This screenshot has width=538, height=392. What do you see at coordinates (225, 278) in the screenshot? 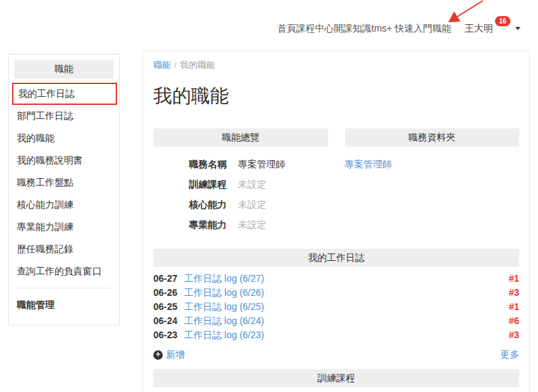
I see `worklog-link: 工作日誌 log (6/27)` at bounding box center [225, 278].